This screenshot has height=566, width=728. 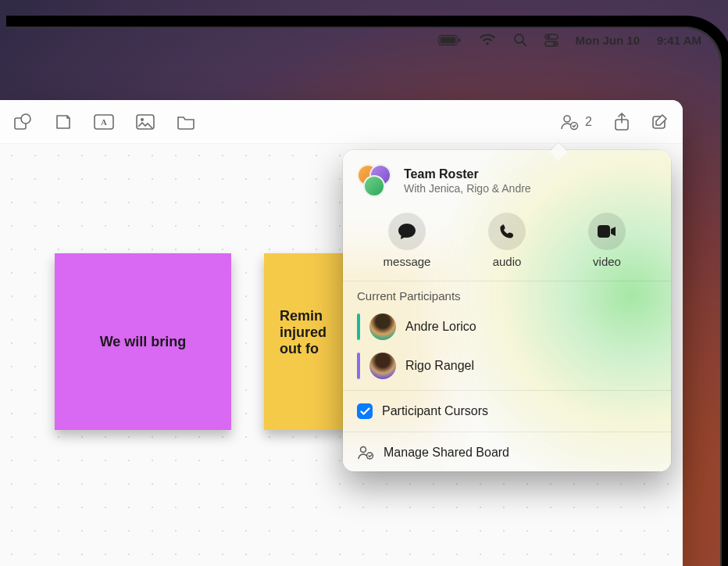 I want to click on current-participants-header: Current Participants, so click(x=507, y=294).